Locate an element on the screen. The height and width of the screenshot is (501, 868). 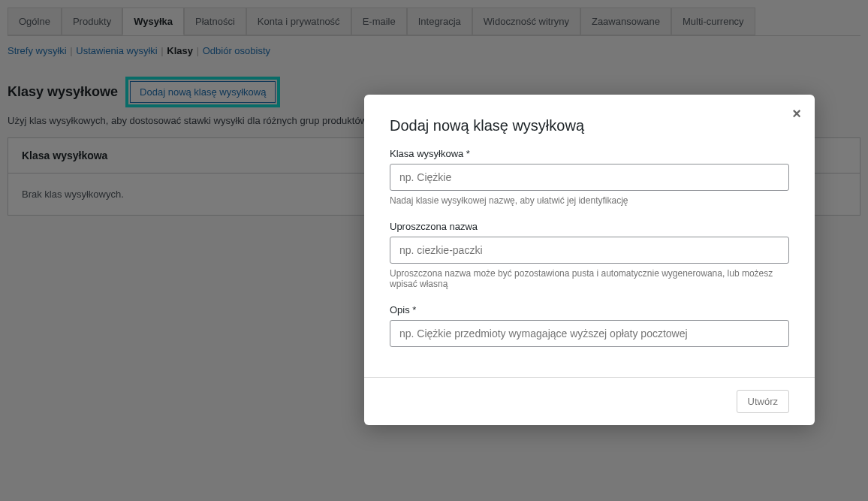
slug-input is located at coordinates (589, 250).